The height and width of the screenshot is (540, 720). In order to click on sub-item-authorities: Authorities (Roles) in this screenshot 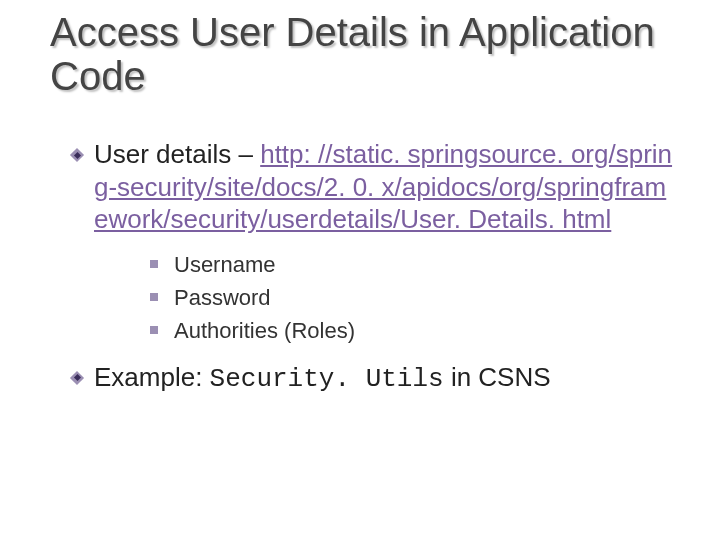, I will do `click(415, 330)`.